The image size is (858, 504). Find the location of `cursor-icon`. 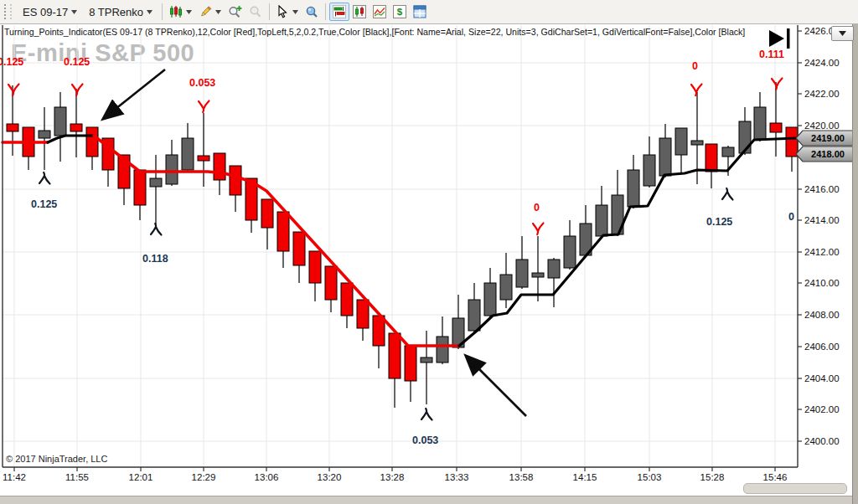

cursor-icon is located at coordinates (283, 12).